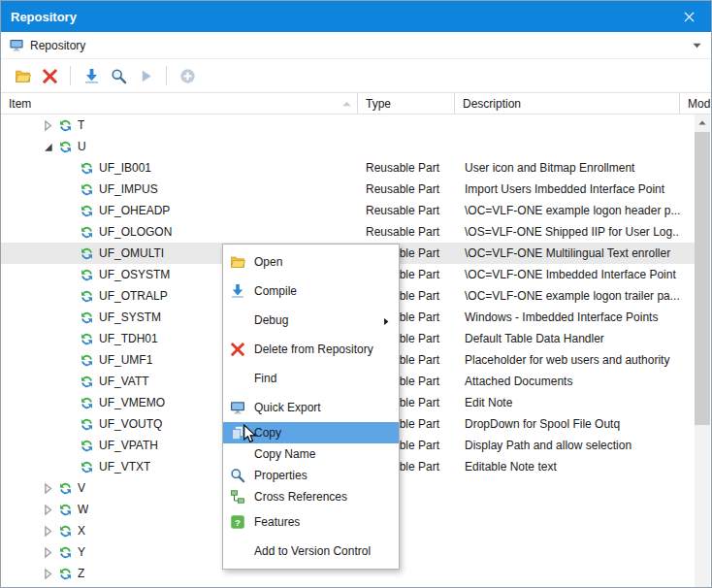 The image size is (712, 588). Describe the element at coordinates (348, 189) in the screenshot. I see `tree-row-uf-impus: UF_IMPUSReusable PartImport Users Imbedd…` at that location.